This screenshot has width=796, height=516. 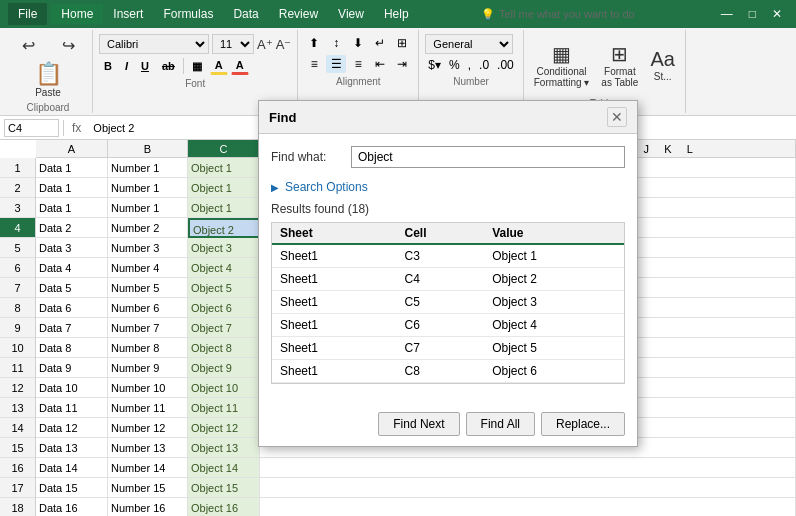 What do you see at coordinates (380, 64) in the screenshot?
I see `indent-decrease-btn: ⇤` at bounding box center [380, 64].